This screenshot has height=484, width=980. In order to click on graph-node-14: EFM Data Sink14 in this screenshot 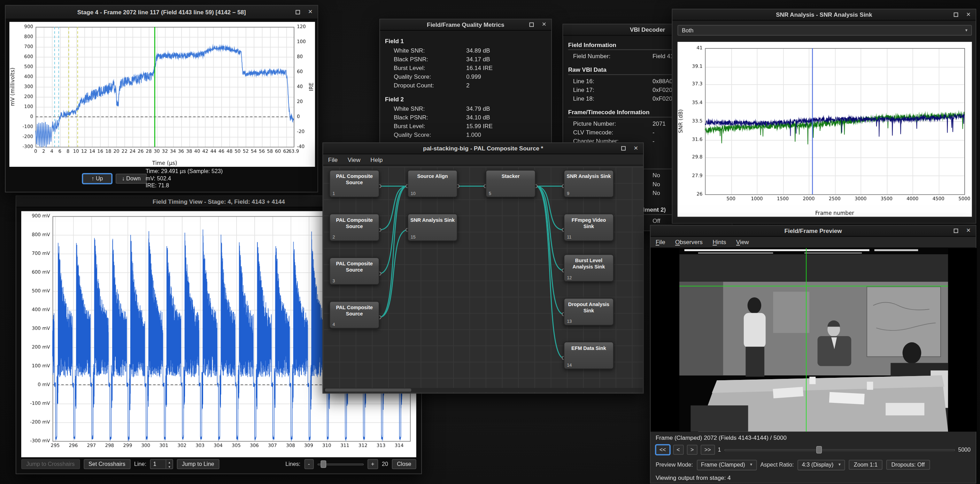, I will do `click(589, 355)`.